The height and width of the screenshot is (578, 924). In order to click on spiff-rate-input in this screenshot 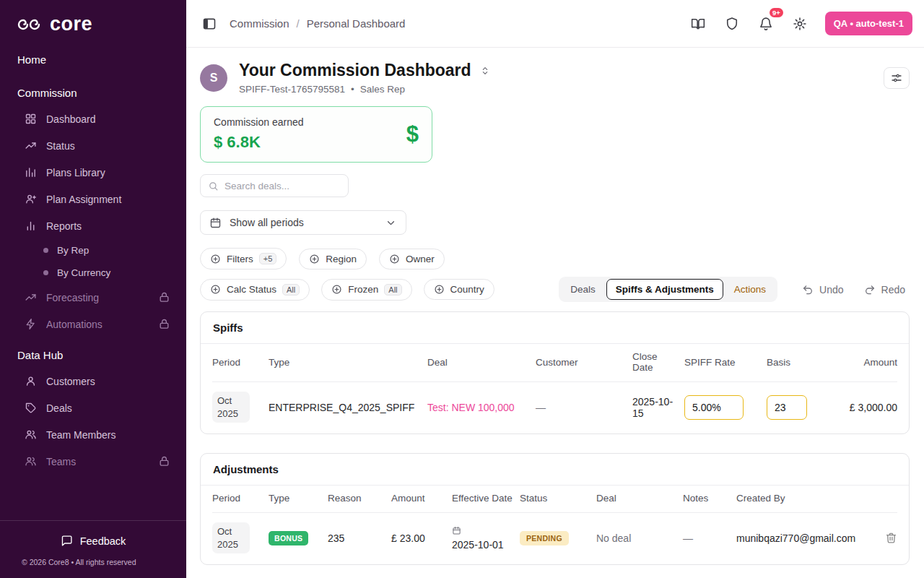, I will do `click(714, 407)`.